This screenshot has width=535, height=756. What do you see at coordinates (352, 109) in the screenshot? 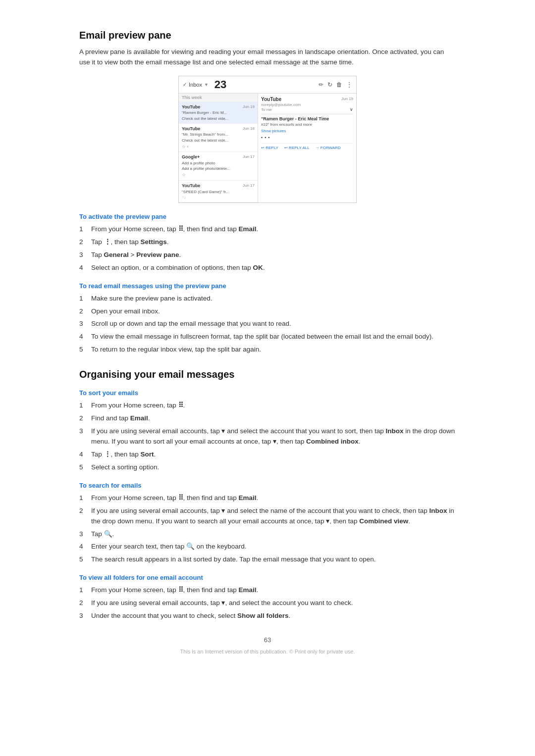
I see `mockup-preview-expand-icon: ∨` at bounding box center [352, 109].